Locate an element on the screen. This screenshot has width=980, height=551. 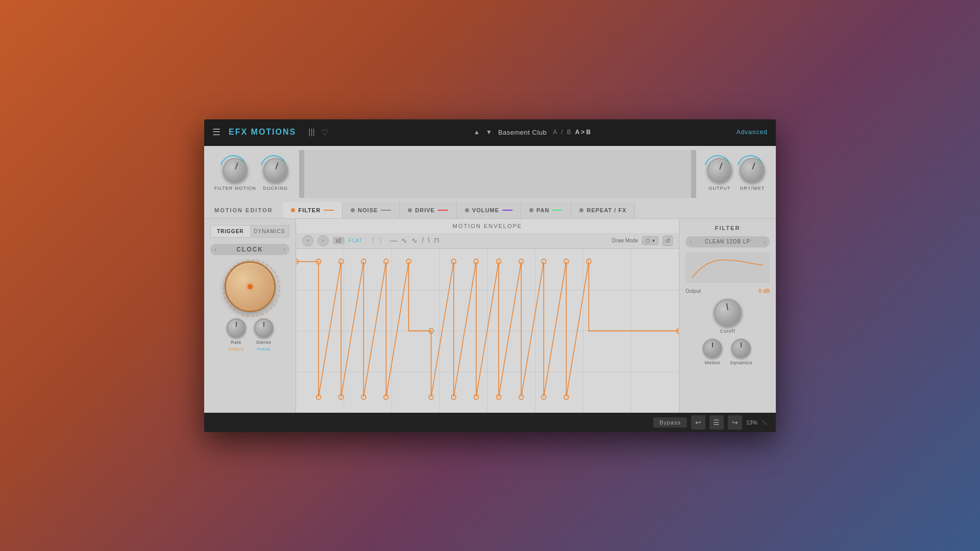
menu-button: ☰ is located at coordinates (717, 422).